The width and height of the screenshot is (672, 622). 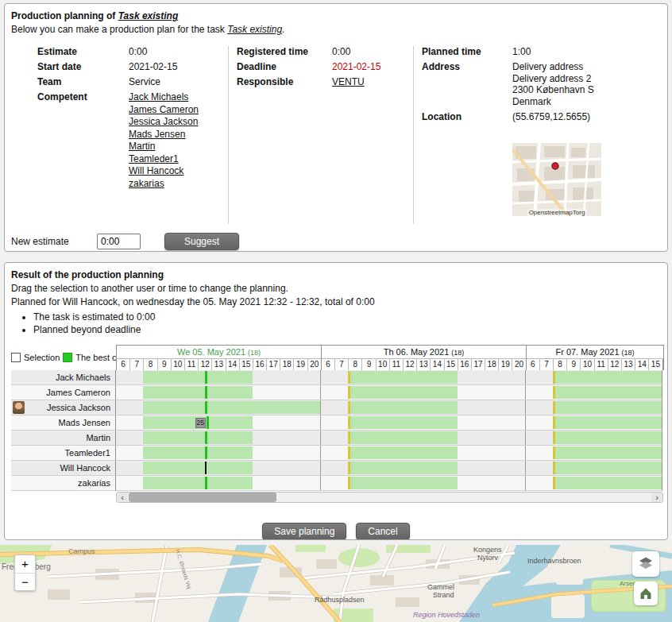 What do you see at coordinates (164, 97) in the screenshot?
I see `competent-link: Jack Michaels` at bounding box center [164, 97].